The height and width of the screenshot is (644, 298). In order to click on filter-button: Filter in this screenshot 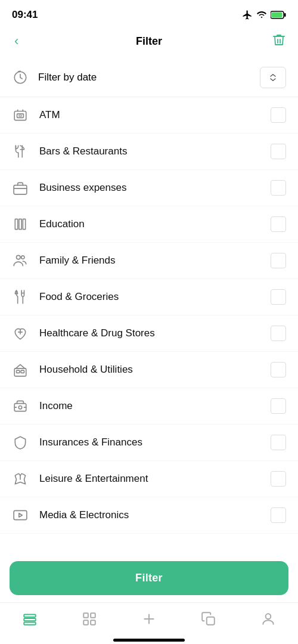, I will do `click(149, 578)`.